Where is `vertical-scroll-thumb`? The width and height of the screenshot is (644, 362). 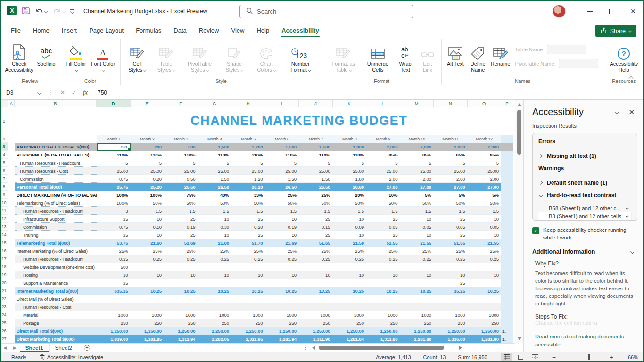 vertical-scroll-thumb is located at coordinates (520, 132).